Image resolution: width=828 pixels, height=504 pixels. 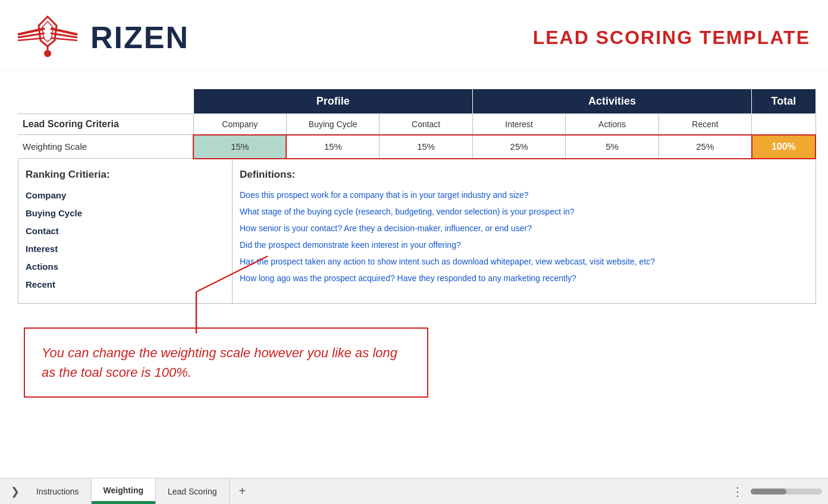 What do you see at coordinates (417, 124) in the screenshot?
I see `scoring-table: Profile Activities Total Lead Scoring Cr…` at bounding box center [417, 124].